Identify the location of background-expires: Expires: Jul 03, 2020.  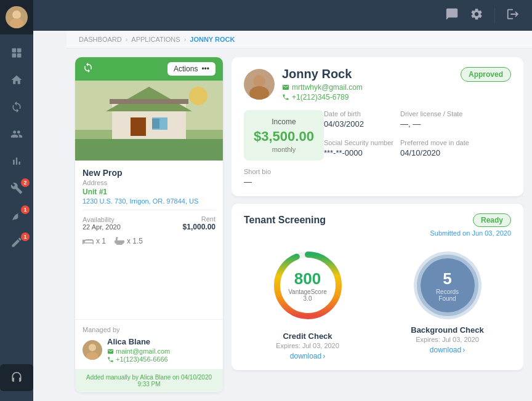
(447, 339).